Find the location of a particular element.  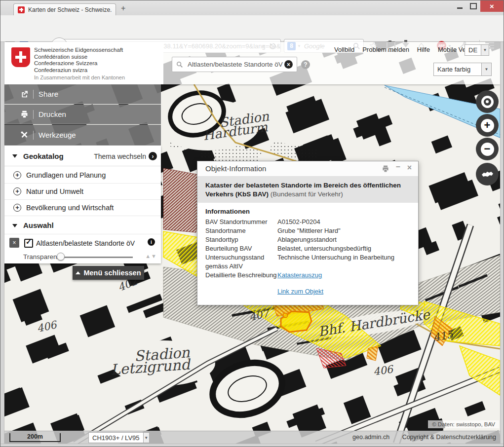

geocatalog-header: Geokatalog Thema wechseln › is located at coordinates (83, 156).